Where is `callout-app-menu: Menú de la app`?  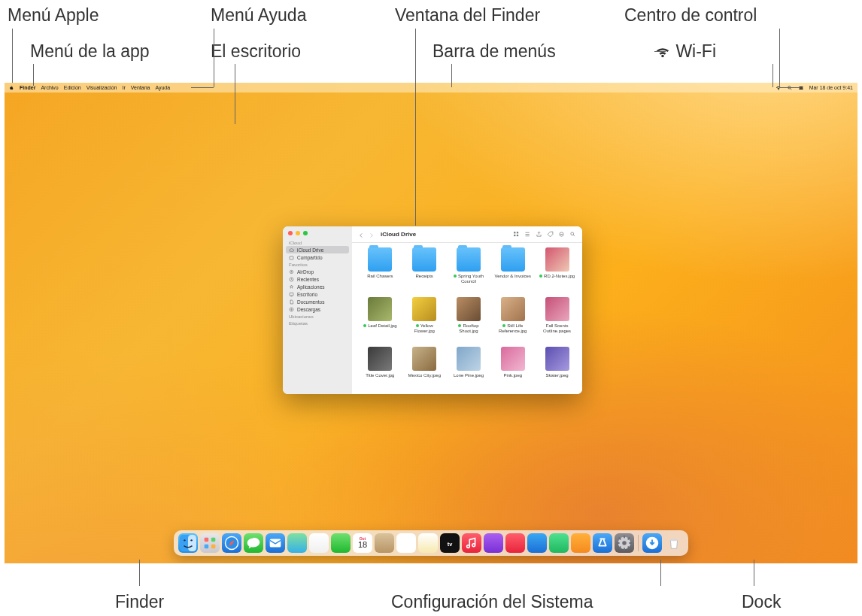
callout-app-menu: Menú de la app is located at coordinates (90, 51).